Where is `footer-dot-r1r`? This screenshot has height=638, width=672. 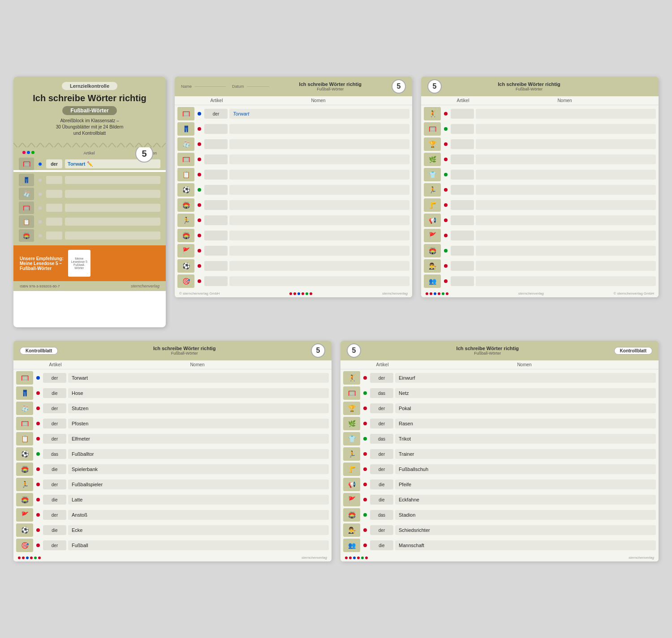 footer-dot-r1r is located at coordinates (427, 294).